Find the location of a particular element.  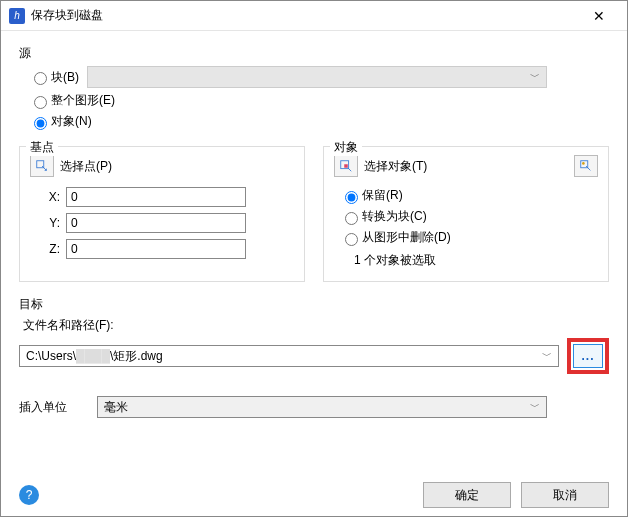

path-value: C:\Users\████\矩形.dwg is located at coordinates (94, 356).